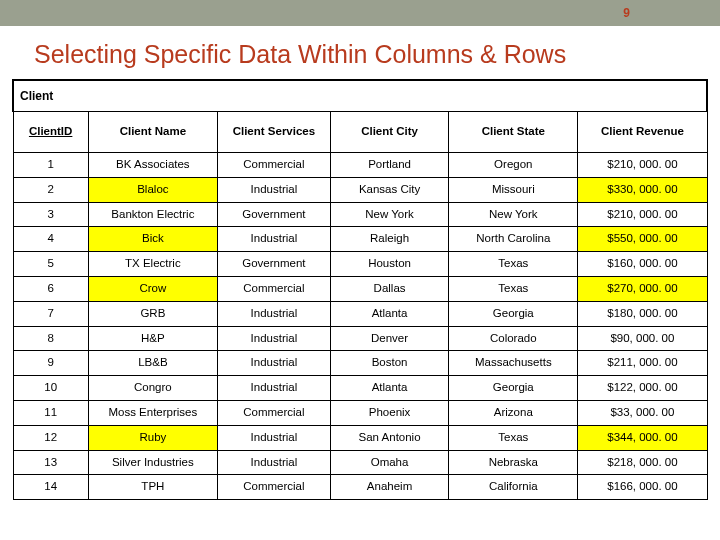 This screenshot has width=720, height=540. I want to click on cell-revenue: $218, 000. 00, so click(642, 462).